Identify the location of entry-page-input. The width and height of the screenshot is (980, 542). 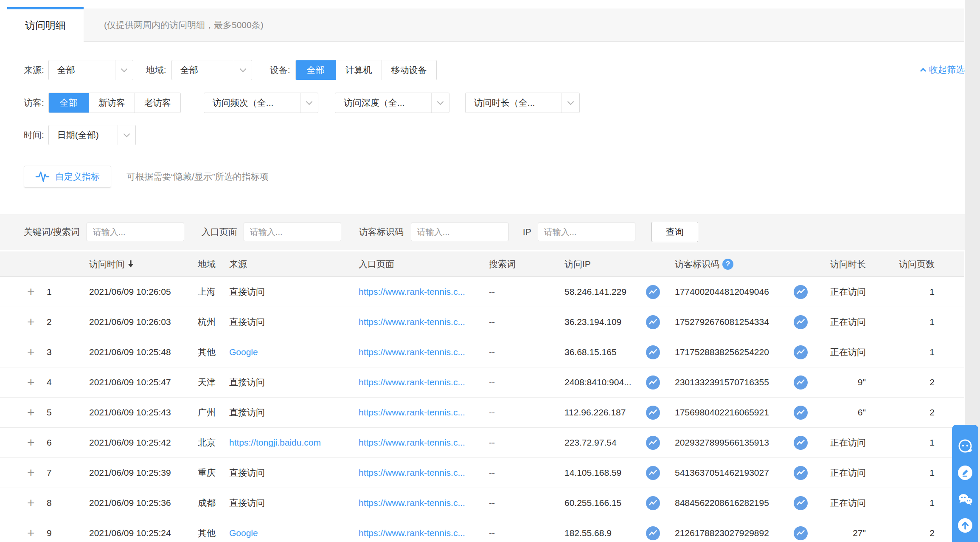
(292, 232).